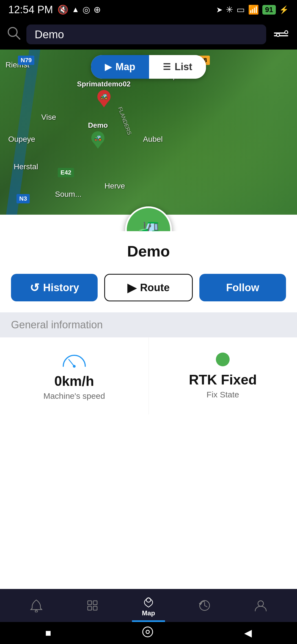 The image size is (297, 644). What do you see at coordinates (254, 10) in the screenshot?
I see `wifi-icon: 📶` at bounding box center [254, 10].